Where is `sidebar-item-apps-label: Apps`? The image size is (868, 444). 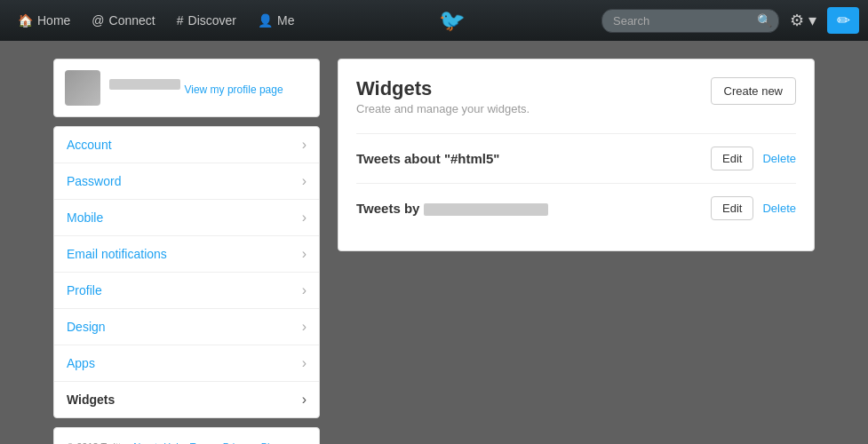 sidebar-item-apps-label: Apps is located at coordinates (81, 363).